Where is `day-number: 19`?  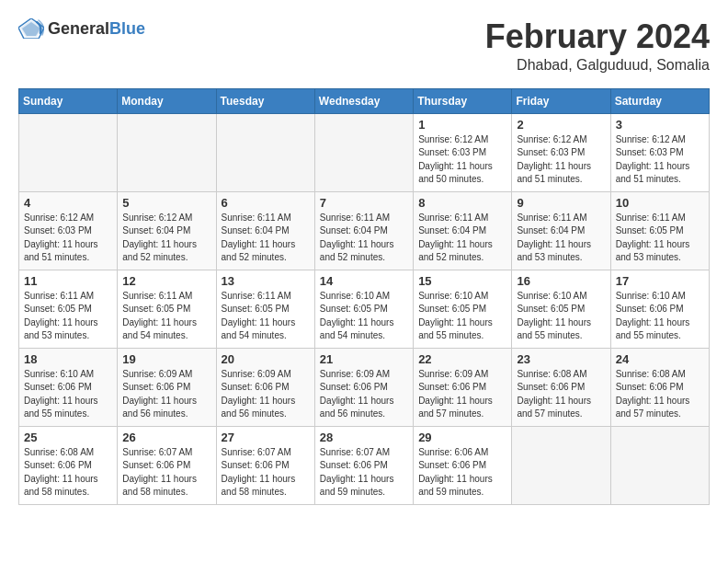
day-number: 19 is located at coordinates (166, 359).